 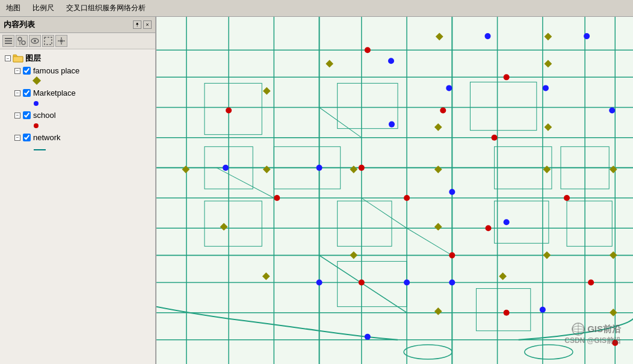 I want to click on pin-icon: 🖈, so click(x=137, y=25).